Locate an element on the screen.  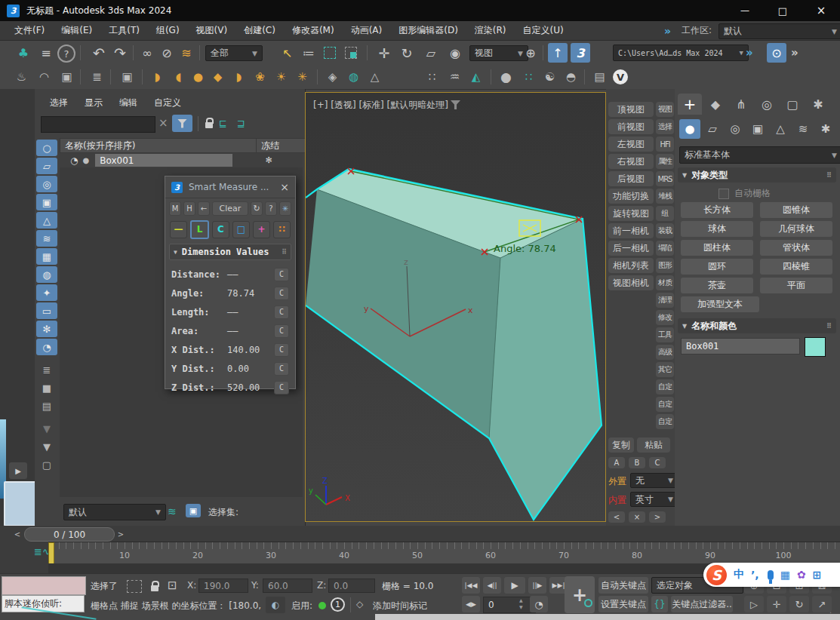
open-explorer-icon: ▣ is located at coordinates (193, 511).